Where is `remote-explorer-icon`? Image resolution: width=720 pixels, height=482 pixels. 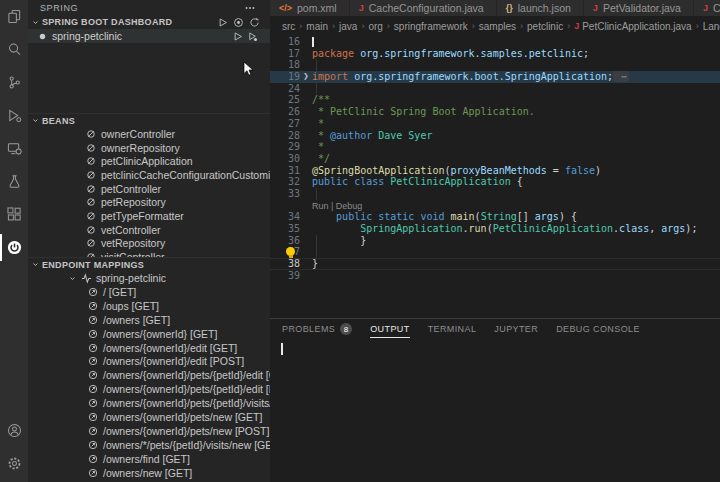 remote-explorer-icon is located at coordinates (14, 148).